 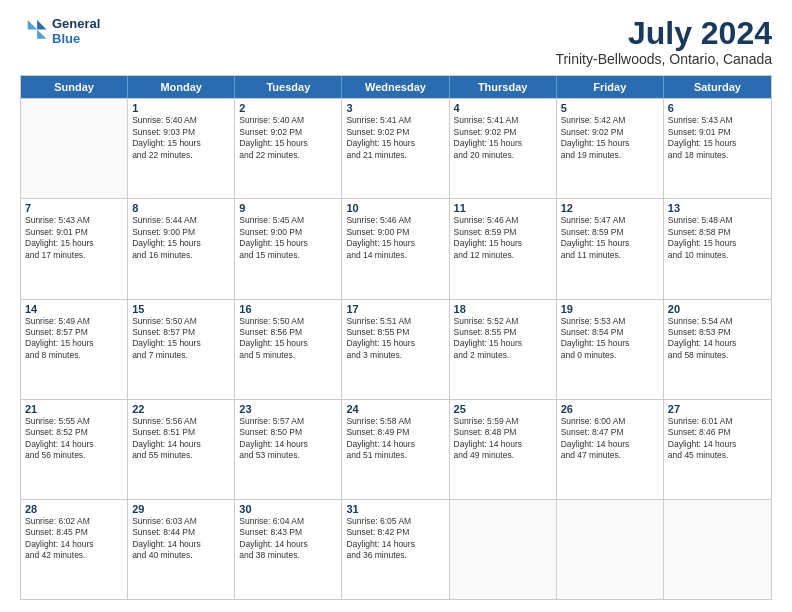 I want to click on calendar-cell: 20Sunrise: 5:54 AM Sunset: 8:53 PM Dayli…, so click(x=718, y=350).